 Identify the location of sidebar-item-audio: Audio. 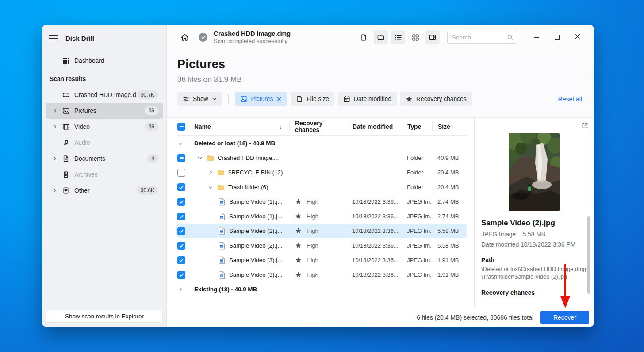
(104, 143).